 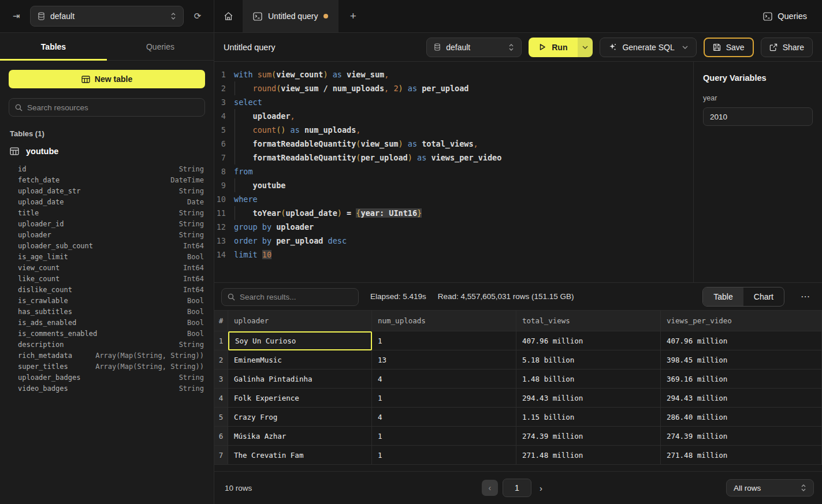 I want to click on results-search, so click(x=290, y=297).